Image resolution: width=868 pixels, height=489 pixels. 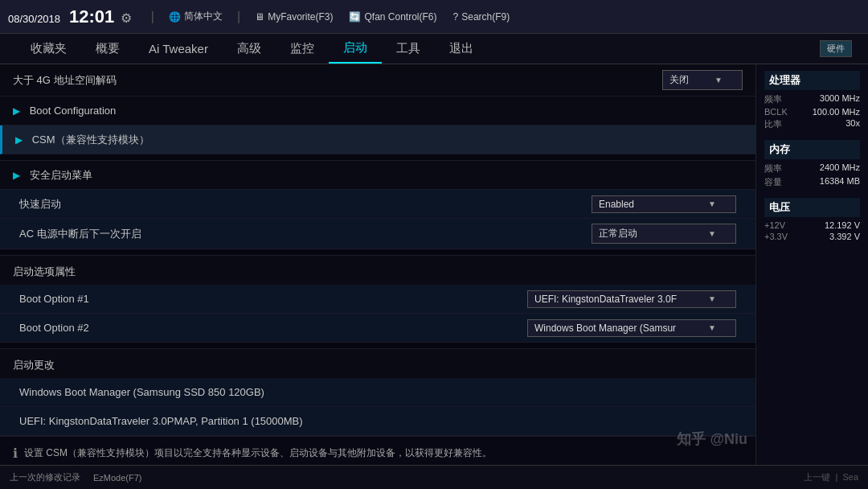 What do you see at coordinates (812, 225) in the screenshot?
I see `volt-12v-row: +12V 12.192 V` at bounding box center [812, 225].